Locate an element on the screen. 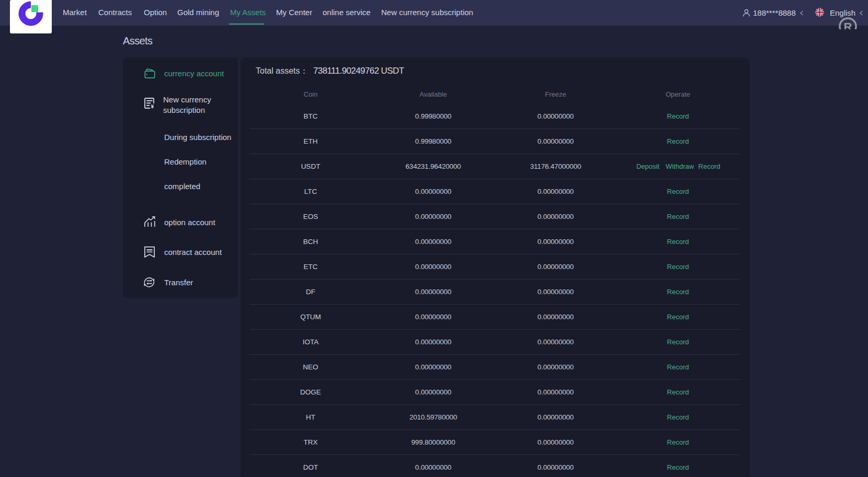 The width and height of the screenshot is (868, 477). svg-text: R is located at coordinates (848, 25).